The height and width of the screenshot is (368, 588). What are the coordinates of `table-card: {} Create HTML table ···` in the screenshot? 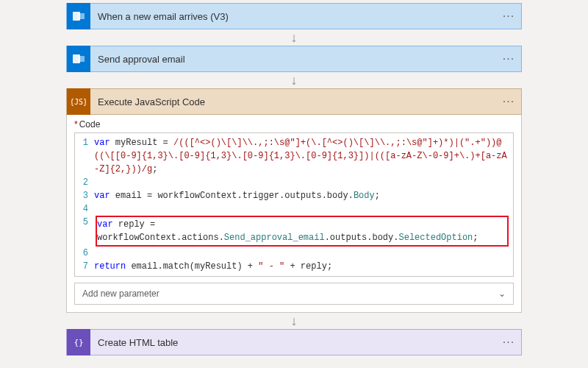 It's located at (294, 342).